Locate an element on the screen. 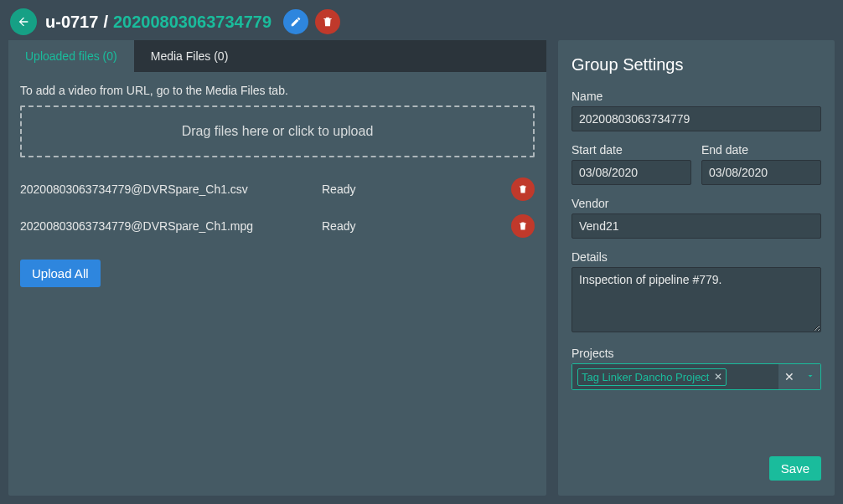 The image size is (843, 504). arrow-left-icon is located at coordinates (23, 22).